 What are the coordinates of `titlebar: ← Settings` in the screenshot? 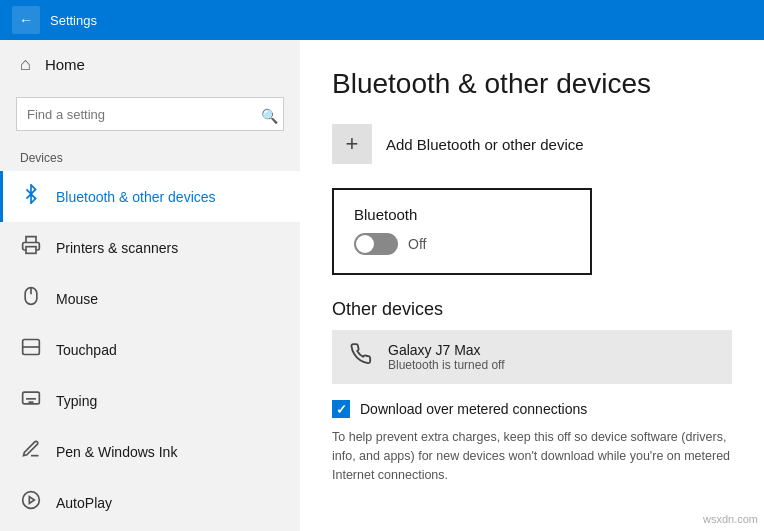 It's located at (382, 20).